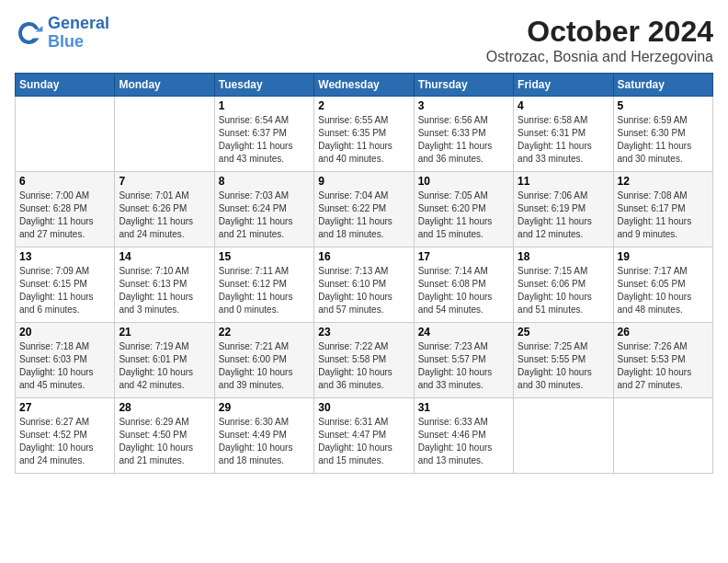 The height and width of the screenshot is (563, 728). What do you see at coordinates (364, 215) in the screenshot?
I see `day-info: Sunrise: 7:04 AMSunset: 6:22 PMDaylight:…` at bounding box center [364, 215].